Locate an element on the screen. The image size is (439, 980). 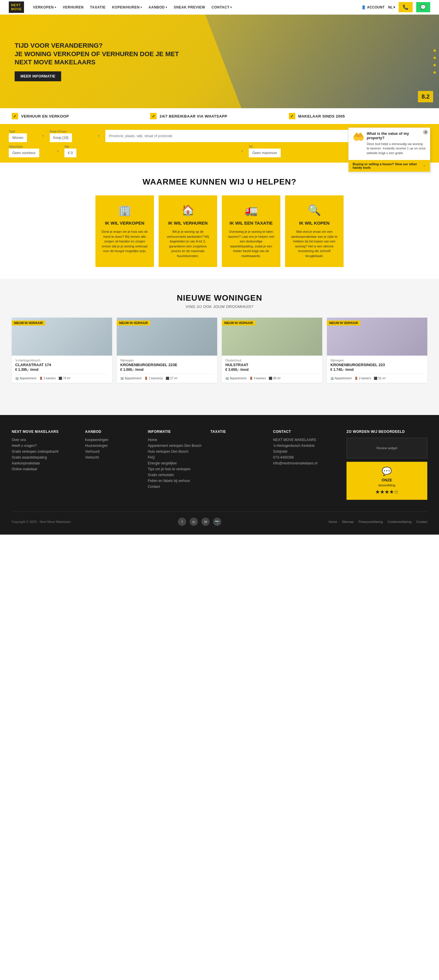
footer-link-zoekopdracht: Gratis verkopen zoekopdracht is located at coordinates (44, 452).